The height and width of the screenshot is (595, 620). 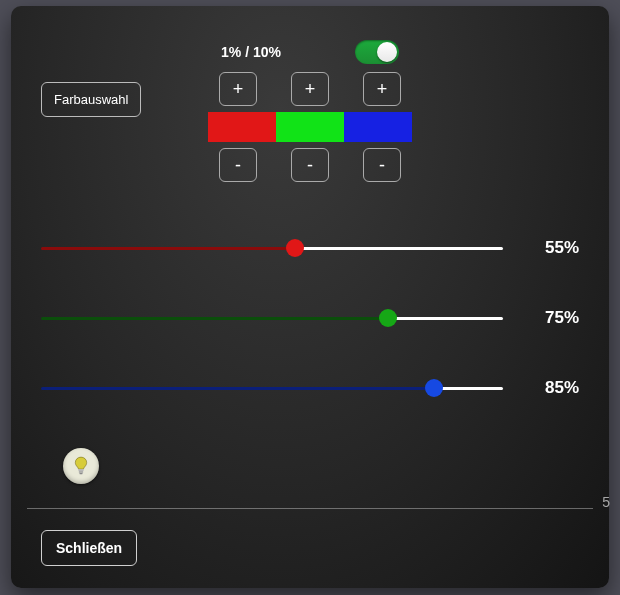 I want to click on green-slider-thumb, so click(x=388, y=318).